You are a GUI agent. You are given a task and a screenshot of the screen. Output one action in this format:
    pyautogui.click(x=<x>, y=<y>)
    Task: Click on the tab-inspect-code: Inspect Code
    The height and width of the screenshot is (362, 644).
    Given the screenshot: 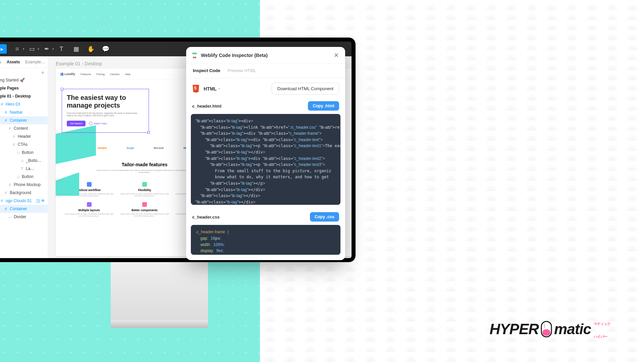 What is the action you would take?
    pyautogui.click(x=207, y=70)
    